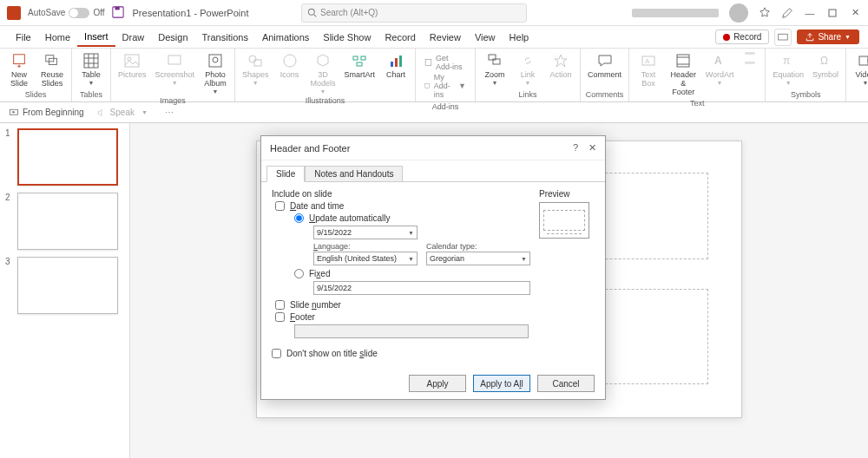 Image resolution: width=868 pixels, height=458 pixels. Describe the element at coordinates (396, 66) in the screenshot. I see `chart-button: Chart` at that location.